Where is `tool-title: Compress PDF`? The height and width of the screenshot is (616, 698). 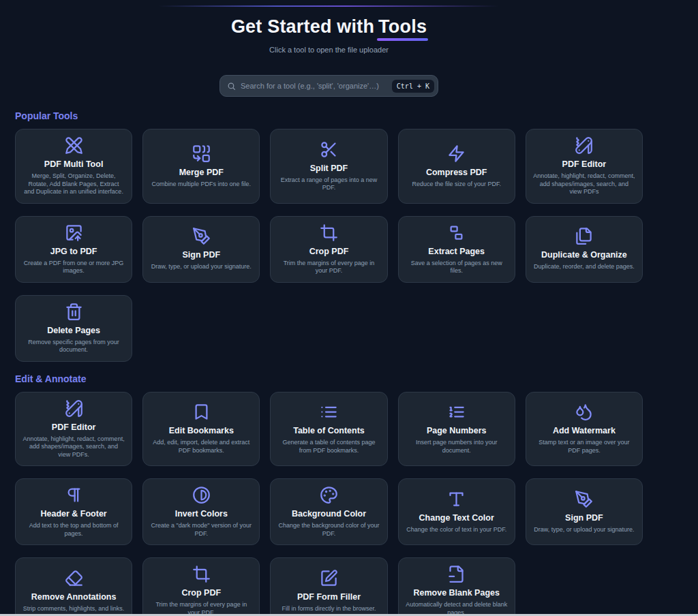 tool-title: Compress PDF is located at coordinates (457, 173).